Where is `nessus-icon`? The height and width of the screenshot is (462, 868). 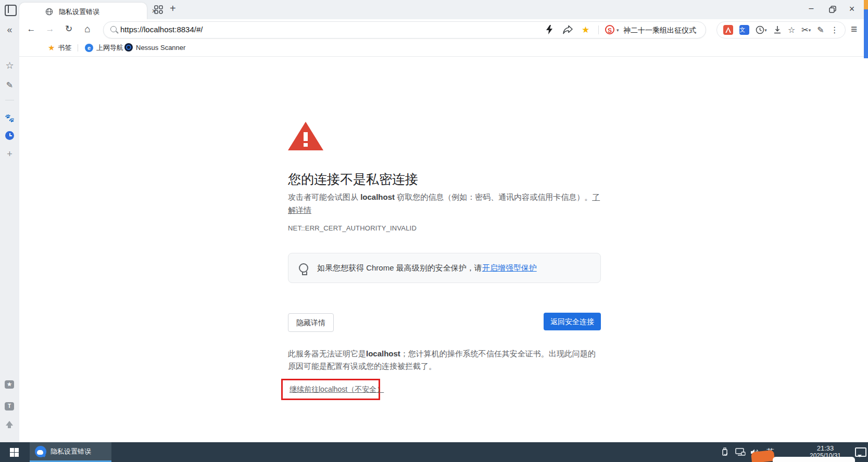
nessus-icon is located at coordinates (129, 47).